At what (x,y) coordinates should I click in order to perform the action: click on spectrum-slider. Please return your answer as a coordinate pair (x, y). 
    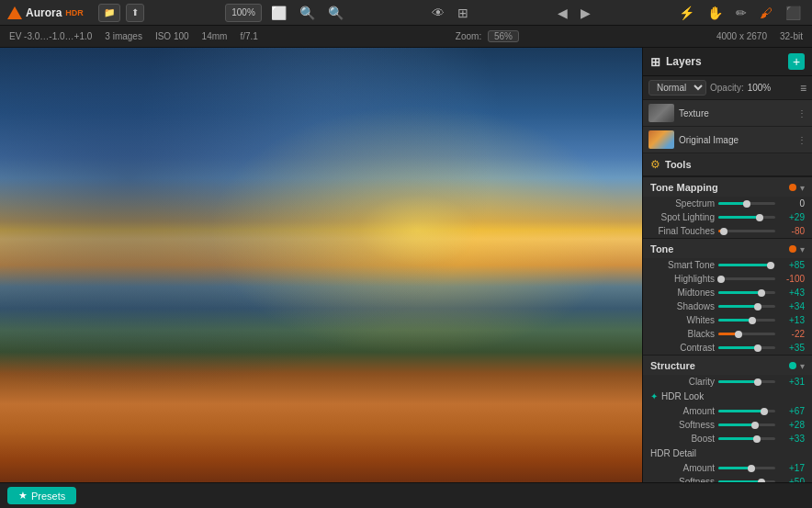
    Looking at the image, I should click on (747, 204).